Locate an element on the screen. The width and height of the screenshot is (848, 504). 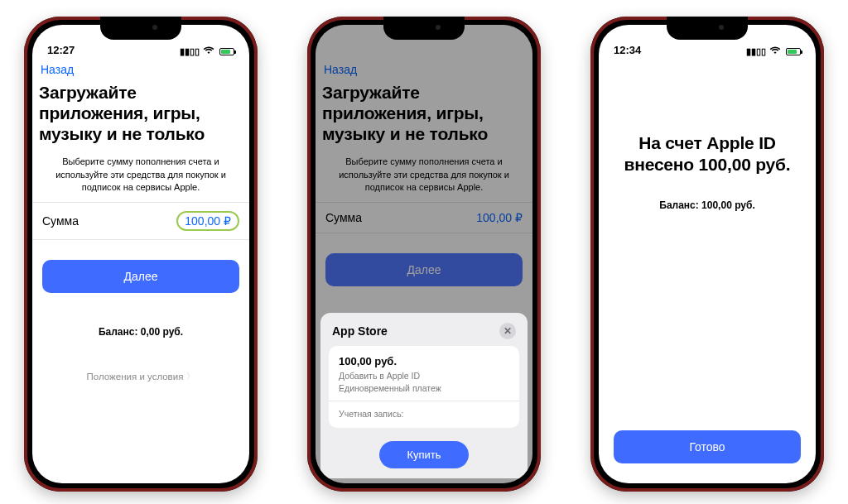
close-icon: ✕ is located at coordinates (508, 331).